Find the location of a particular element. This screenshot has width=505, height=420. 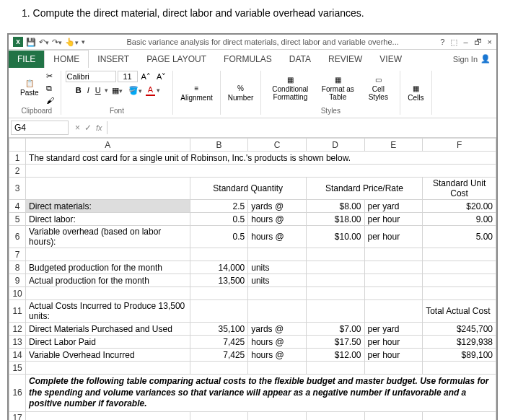

tab-insert: INSERT is located at coordinates (113, 59).